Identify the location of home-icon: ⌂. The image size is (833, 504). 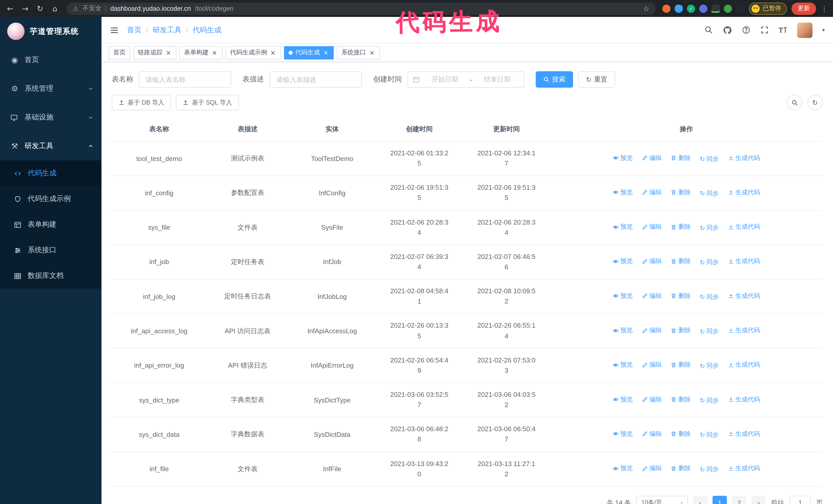
(55, 8).